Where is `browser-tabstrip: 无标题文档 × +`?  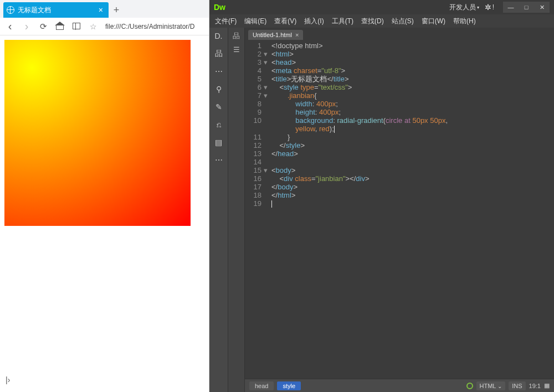
browser-tabstrip: 无标题文档 × + is located at coordinates (104, 9).